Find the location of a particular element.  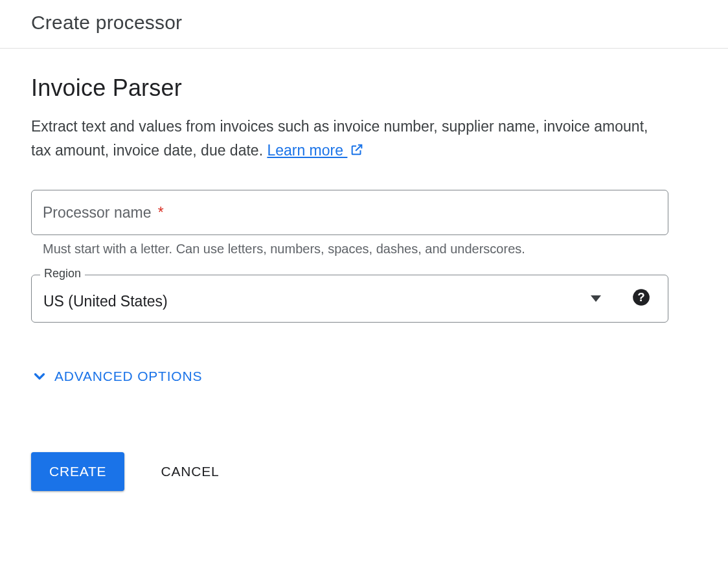

section-description: Extract text and values from invoices su… is located at coordinates (350, 139).